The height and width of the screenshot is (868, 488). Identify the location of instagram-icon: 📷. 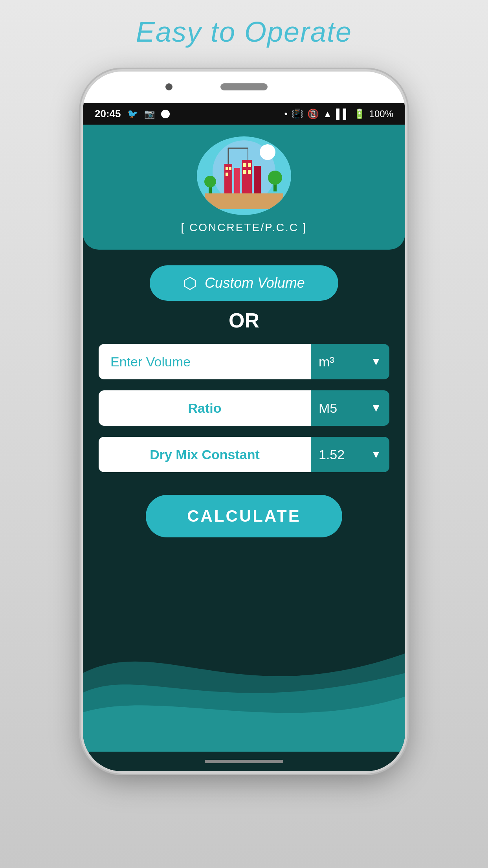
(149, 114).